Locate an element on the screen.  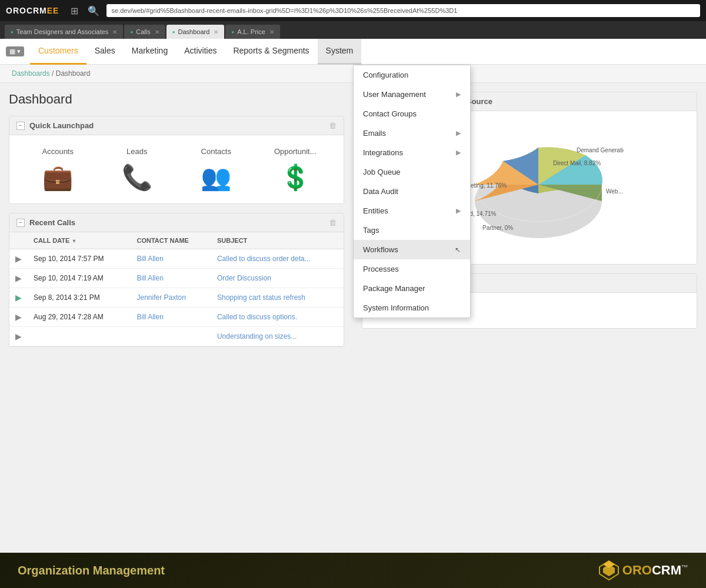
label-direct: Direct Mail, 8.82% is located at coordinates (577, 163).